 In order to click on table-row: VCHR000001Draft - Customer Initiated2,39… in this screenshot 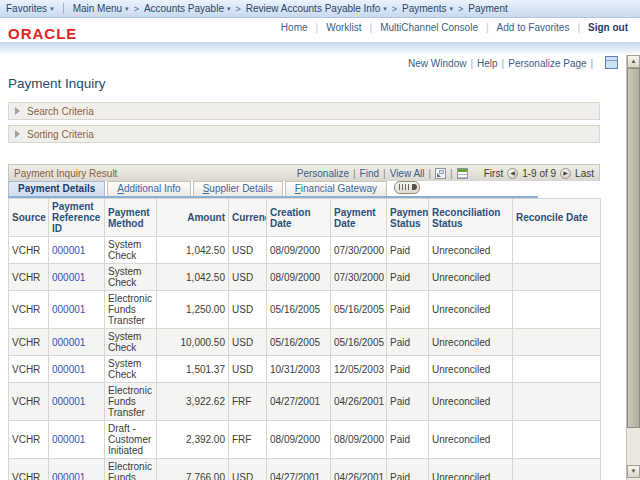, I will do `click(305, 440)`.